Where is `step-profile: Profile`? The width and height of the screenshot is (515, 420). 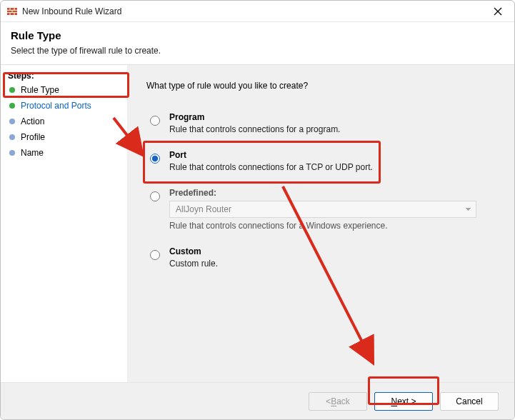 step-profile: Profile is located at coordinates (64, 137).